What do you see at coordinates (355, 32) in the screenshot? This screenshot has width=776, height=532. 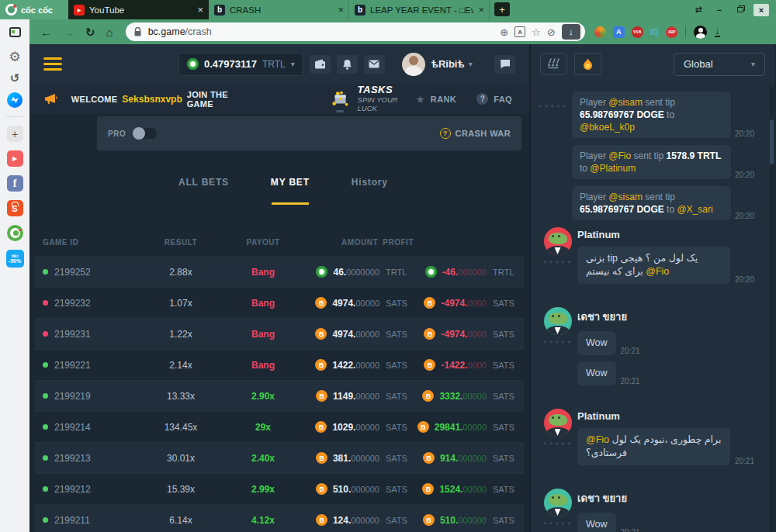 I see `address-bar: bc.game/crash A` at bounding box center [355, 32].